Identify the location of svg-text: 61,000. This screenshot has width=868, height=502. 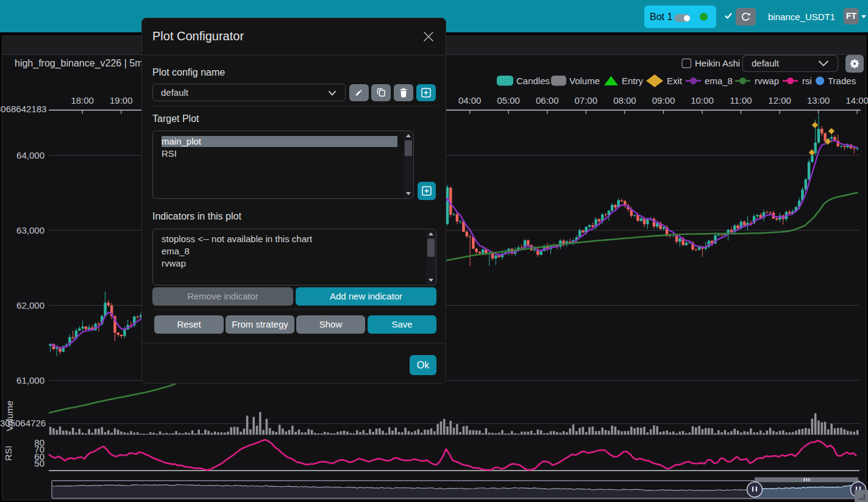
(30, 381).